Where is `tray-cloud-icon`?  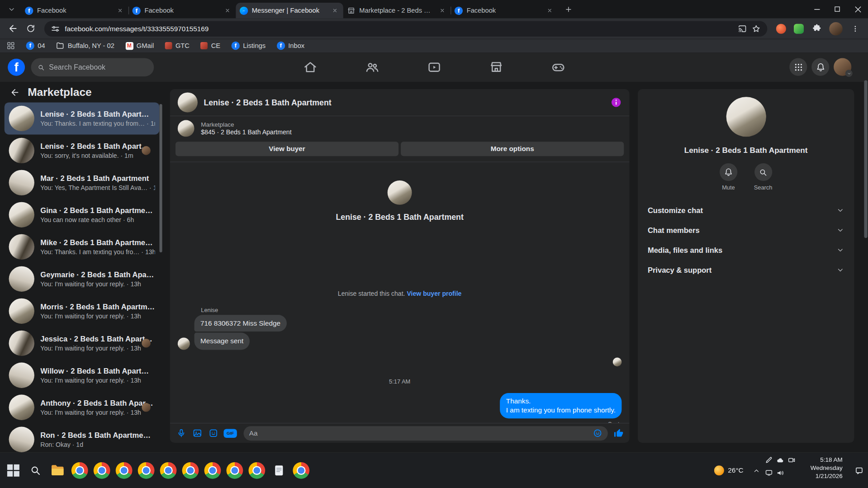 tray-cloud-icon is located at coordinates (780, 460).